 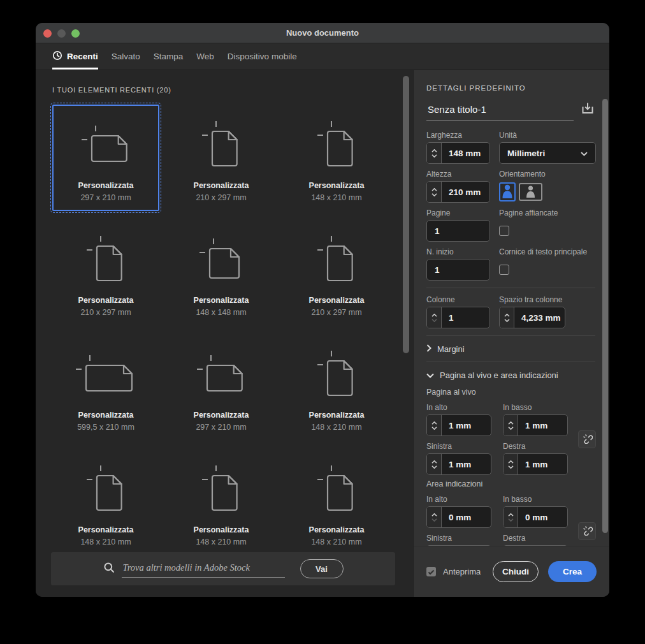 What do you see at coordinates (435, 318) in the screenshot?
I see `colonne-spin-buttons` at bounding box center [435, 318].